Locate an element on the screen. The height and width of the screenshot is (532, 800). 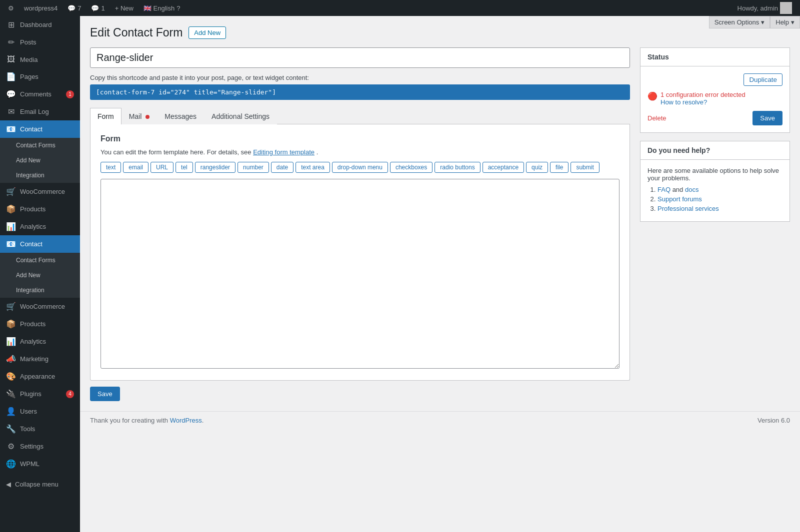
sidebar-item-marketing: 📣 Marketing is located at coordinates (40, 359).